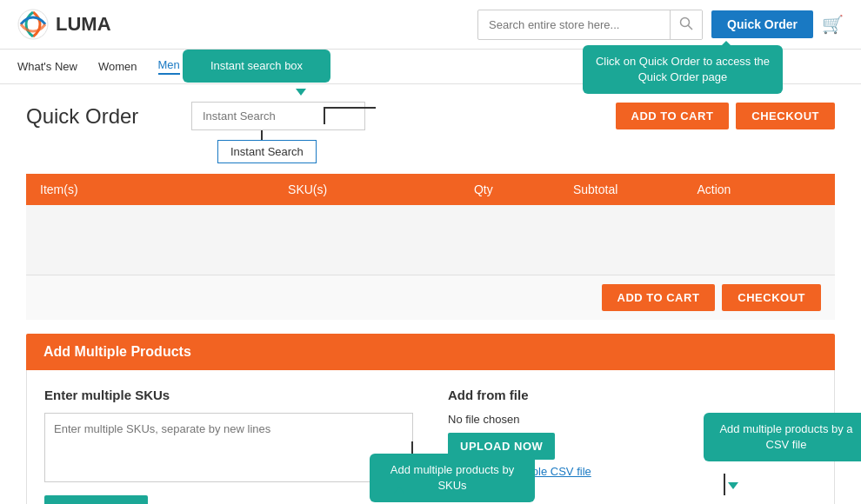  Describe the element at coordinates (758, 189) in the screenshot. I see `col-action: Action` at that location.